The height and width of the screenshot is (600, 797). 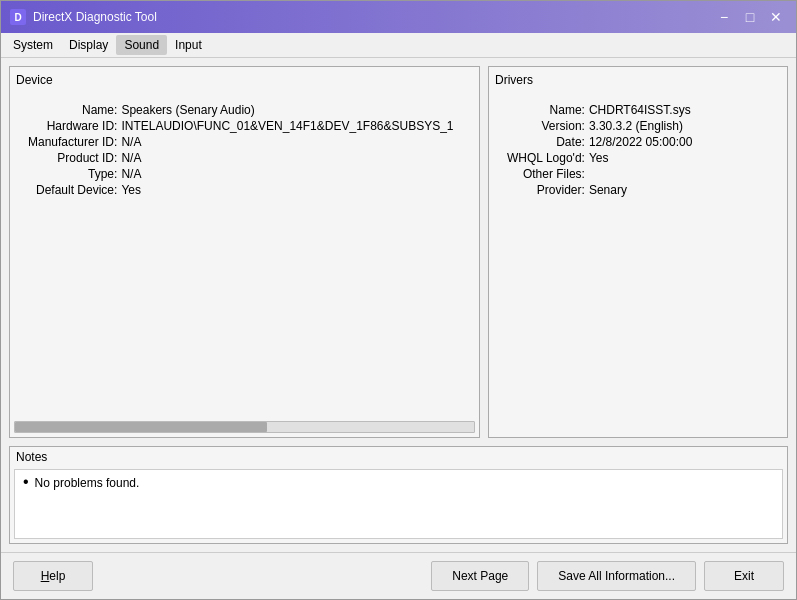 I want to click on window-title: DirectX Diagnostic Tool, so click(x=372, y=17).